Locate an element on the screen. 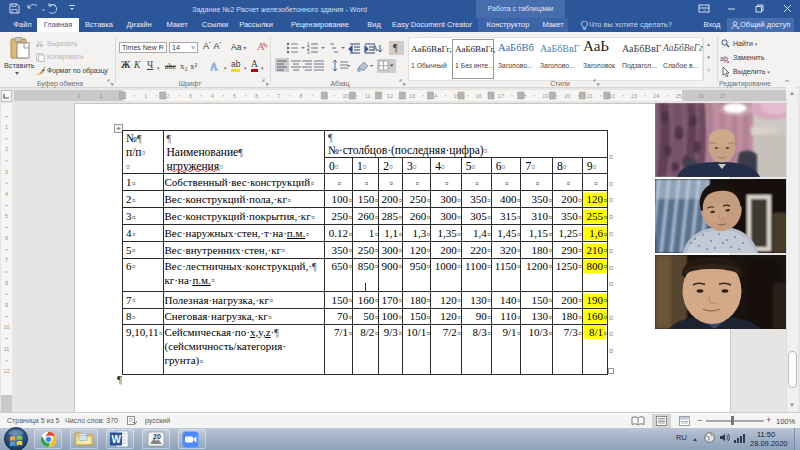 This screenshot has width=800, height=450. svg-text: 25 is located at coordinates (678, 96).